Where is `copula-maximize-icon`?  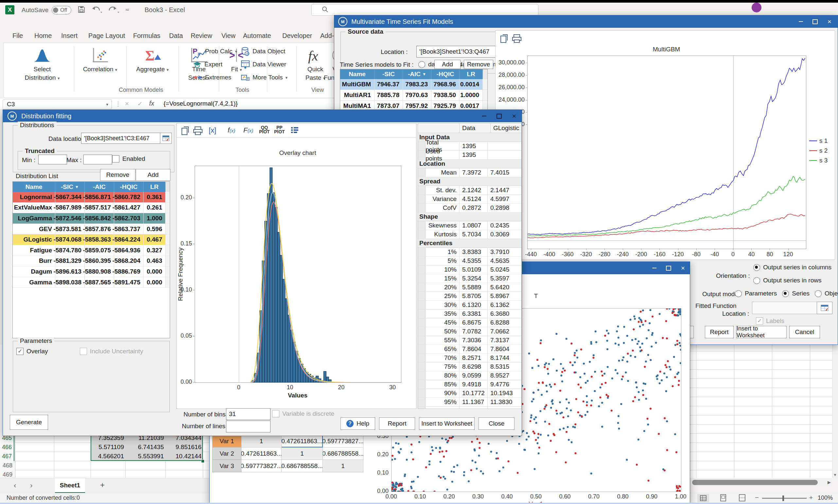
copula-maximize-icon is located at coordinates (669, 268).